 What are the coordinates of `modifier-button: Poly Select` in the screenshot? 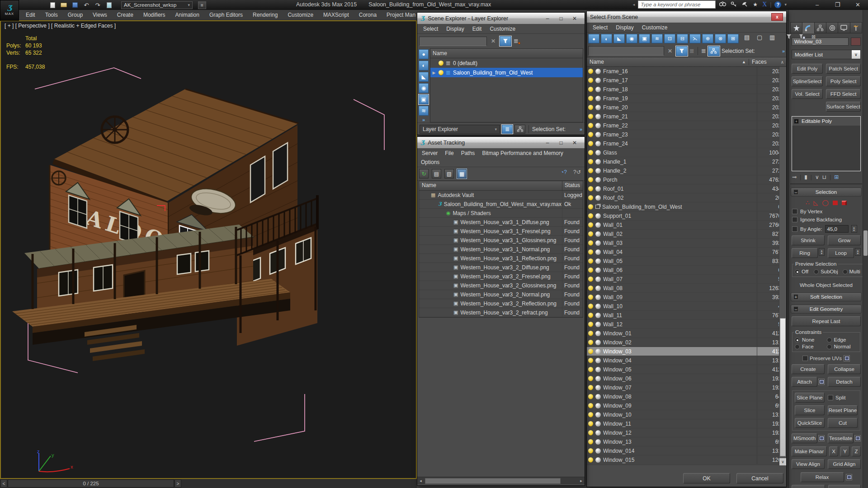 It's located at (844, 81).